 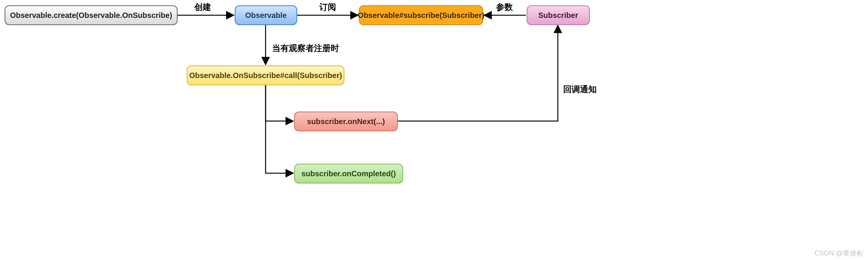 I want to click on node-subscriber: Subscriber, so click(x=558, y=15).